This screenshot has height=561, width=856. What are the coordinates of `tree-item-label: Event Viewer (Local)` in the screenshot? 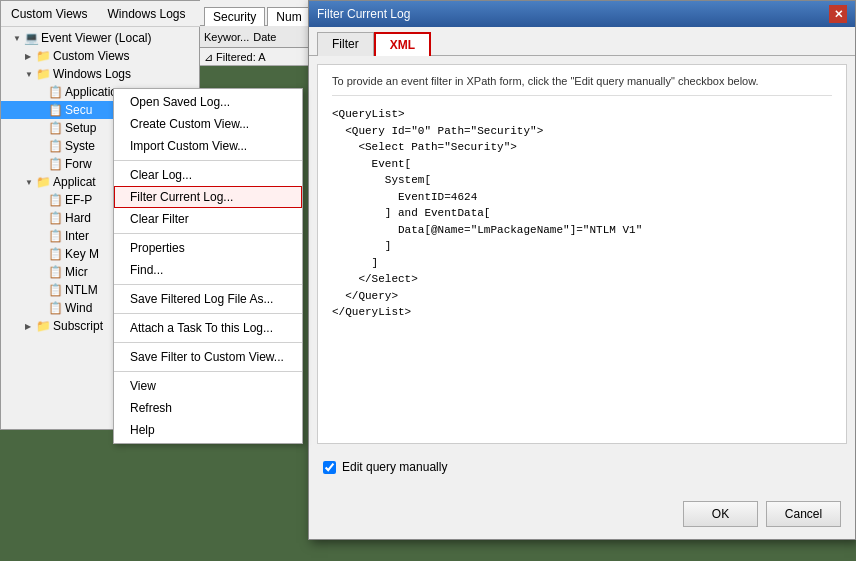 It's located at (96, 38).